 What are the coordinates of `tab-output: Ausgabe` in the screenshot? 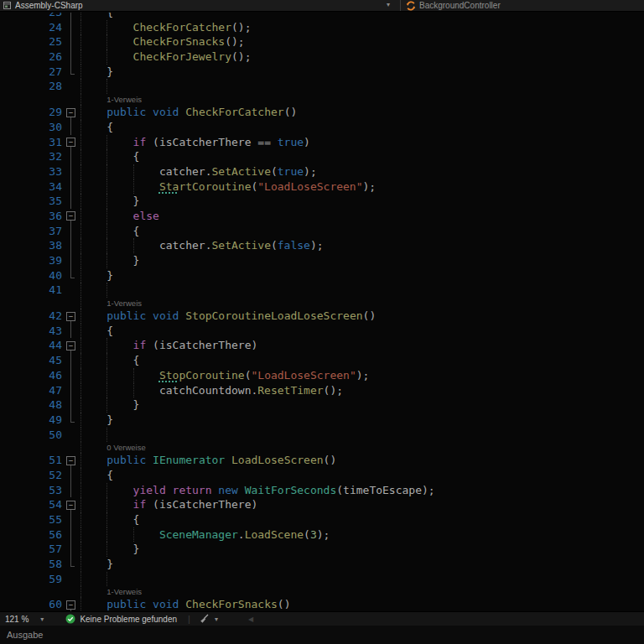 It's located at (25, 635).